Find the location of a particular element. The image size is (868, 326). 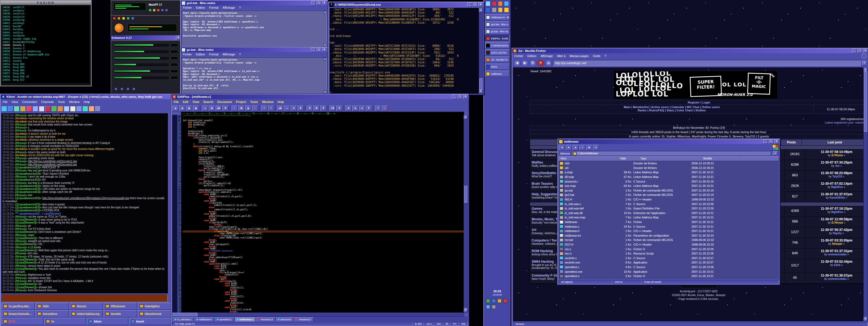

irc-tab-knuck: knuck is located at coordinates (150, 321).